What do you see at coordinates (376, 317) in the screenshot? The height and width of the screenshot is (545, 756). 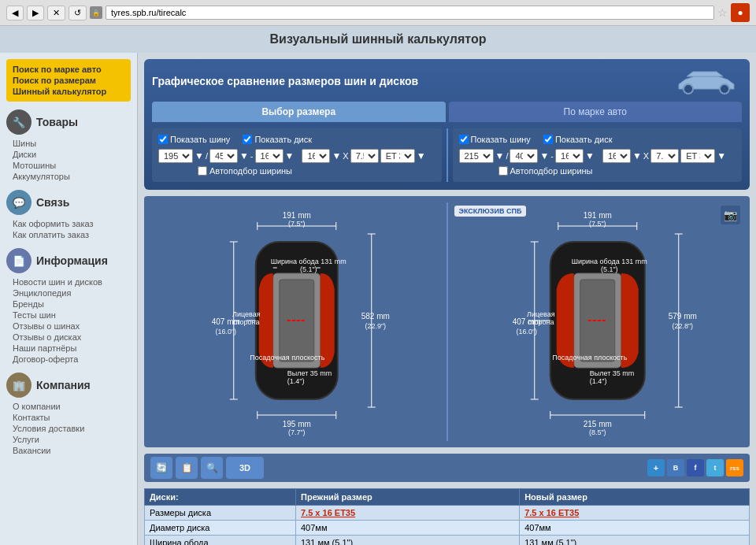 I see `svg-text: 582 mm` at bounding box center [376, 317].